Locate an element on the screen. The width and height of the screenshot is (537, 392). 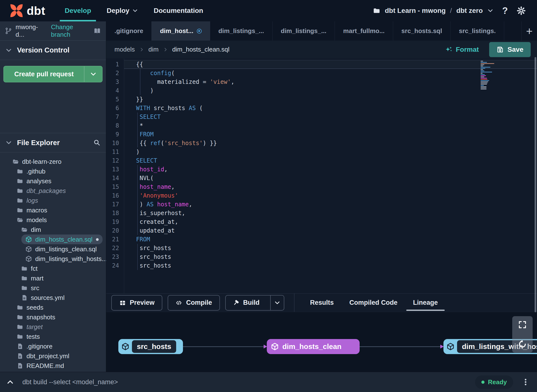
code-line-content: host_name, is located at coordinates (330, 187).